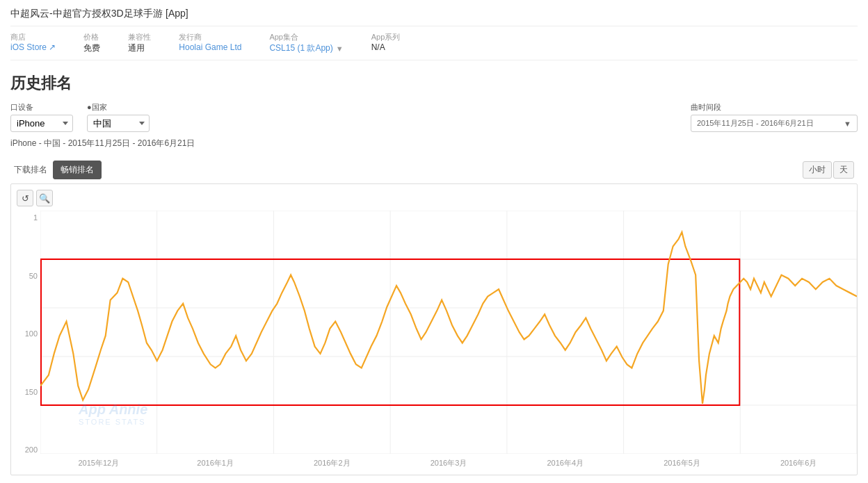  I want to click on app-meta-row: 商店 iOS Store ↗ 价格 免费 兼容性 通用 发行商 Hoolai G…, so click(434, 43).